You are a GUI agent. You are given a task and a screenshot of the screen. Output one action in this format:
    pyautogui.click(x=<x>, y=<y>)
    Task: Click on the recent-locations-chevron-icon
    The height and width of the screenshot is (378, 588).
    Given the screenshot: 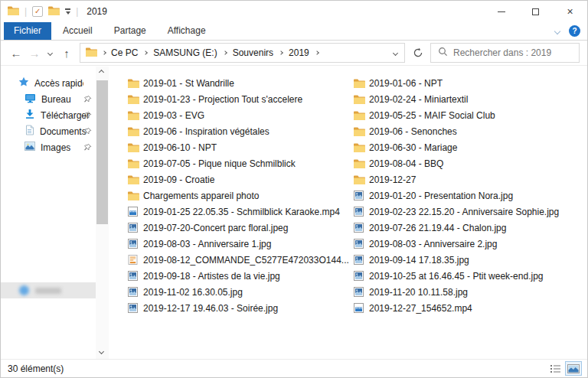 What is the action you would take?
    pyautogui.click(x=50, y=53)
    